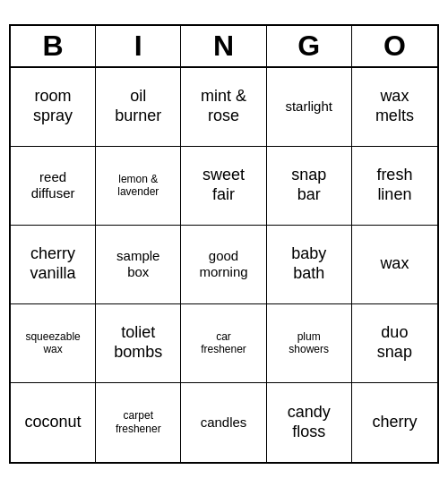  Describe the element at coordinates (394, 47) in the screenshot. I see `header-letter: O` at that location.